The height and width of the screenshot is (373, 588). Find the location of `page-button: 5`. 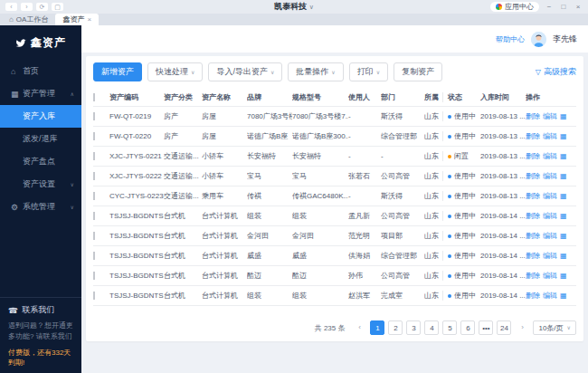

page-button: 5 is located at coordinates (450, 328).